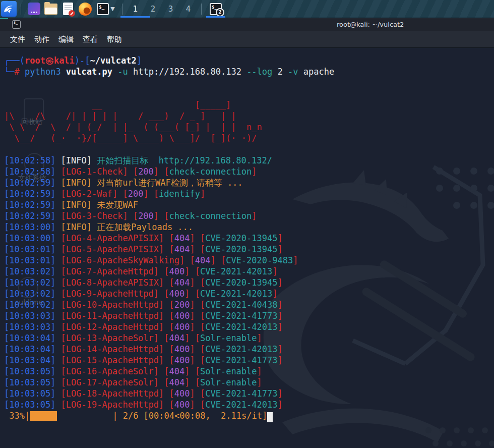  What do you see at coordinates (169, 371) in the screenshot?
I see `terminal-line: [10:03:05] [LOG-16-ApacheSolr] [404] [So…` at bounding box center [169, 371].